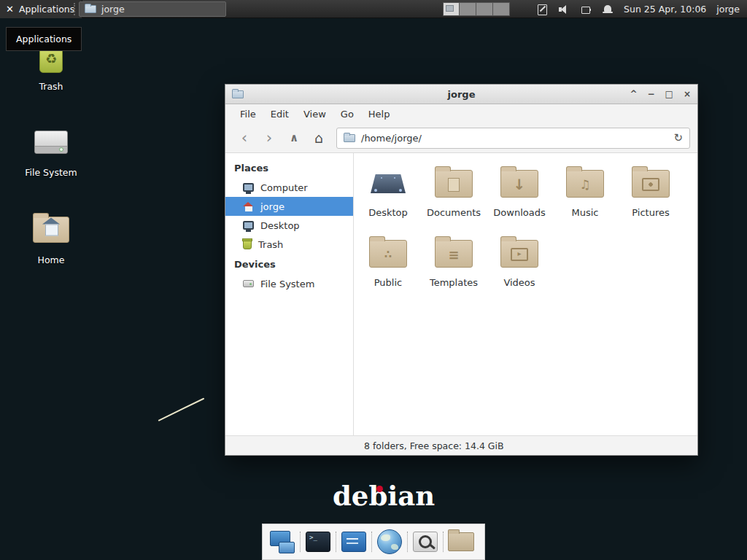 This screenshot has width=747, height=560. Describe the element at coordinates (388, 283) in the screenshot. I see `file-label: Public` at that location.